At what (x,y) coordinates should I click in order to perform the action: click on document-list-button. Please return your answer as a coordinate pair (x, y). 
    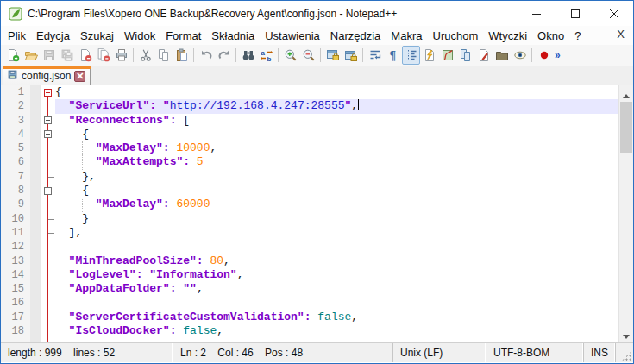
    Looking at the image, I should click on (466, 55).